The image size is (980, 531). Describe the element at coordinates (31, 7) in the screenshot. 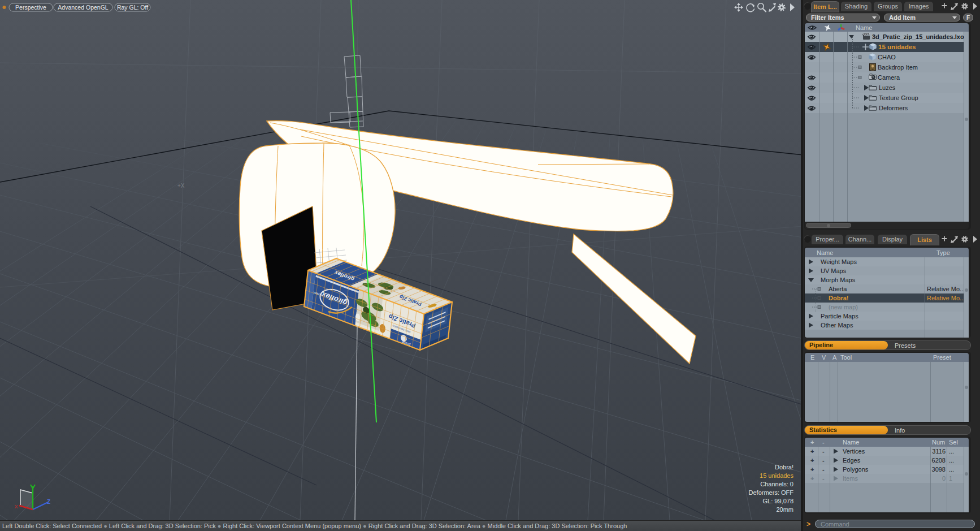

I see `svg-text: Perspective` at that location.